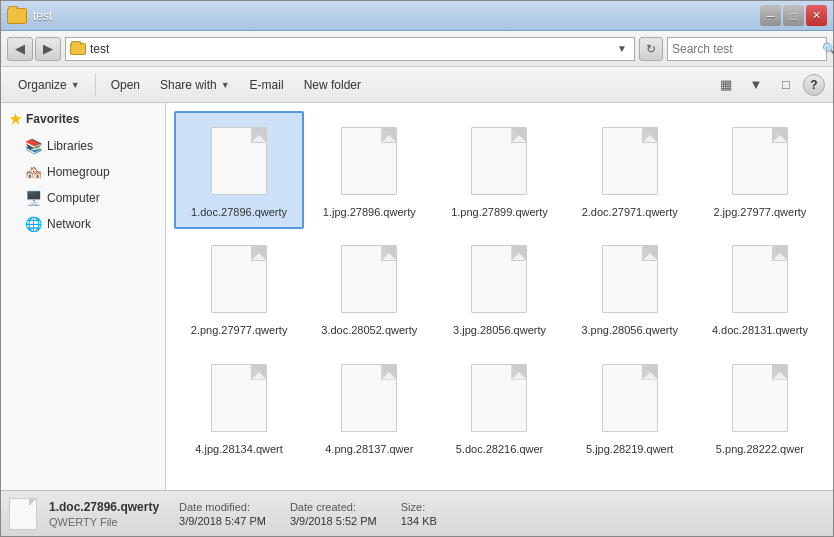 The width and height of the screenshot is (834, 537). Describe the element at coordinates (30, 16) in the screenshot. I see `titlebar-left: test` at that location.